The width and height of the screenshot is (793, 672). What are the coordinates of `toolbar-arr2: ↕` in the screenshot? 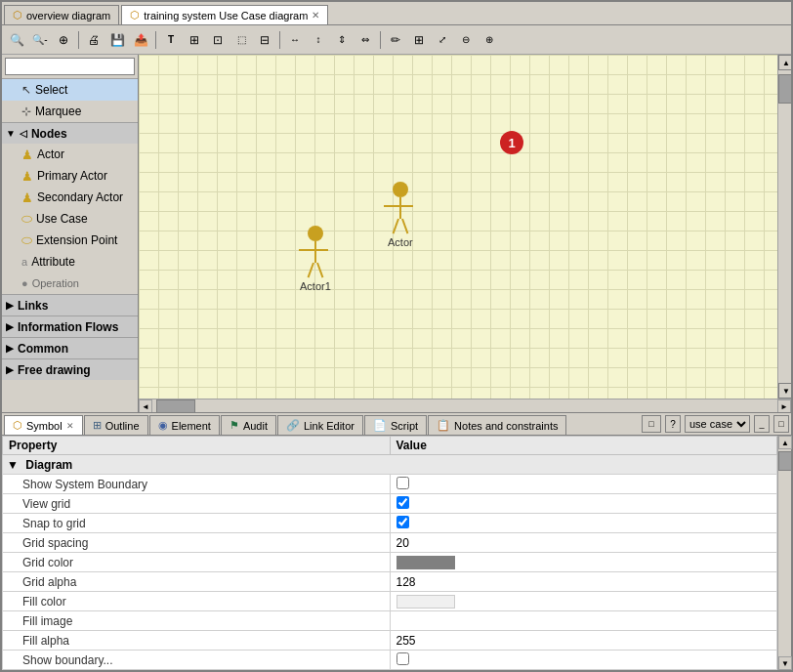 It's located at (318, 40).